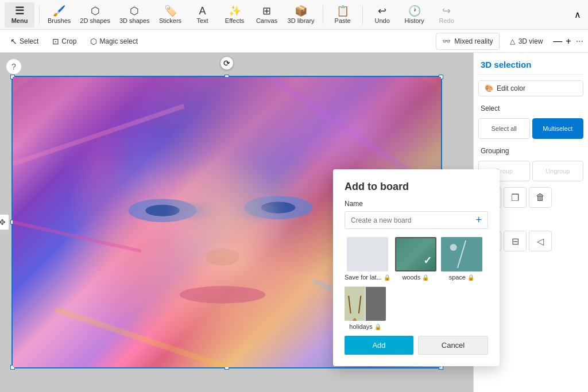 The width and height of the screenshot is (588, 392). What do you see at coordinates (416, 308) in the screenshot?
I see `holidays-row: +3 holidays 🔒` at bounding box center [416, 308].